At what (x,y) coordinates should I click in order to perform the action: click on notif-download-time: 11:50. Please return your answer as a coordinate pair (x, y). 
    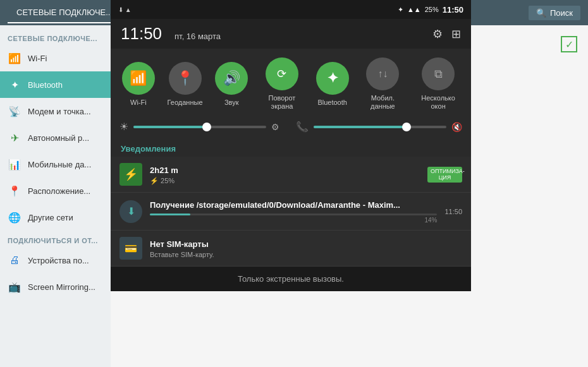
    Looking at the image, I should click on (453, 212).